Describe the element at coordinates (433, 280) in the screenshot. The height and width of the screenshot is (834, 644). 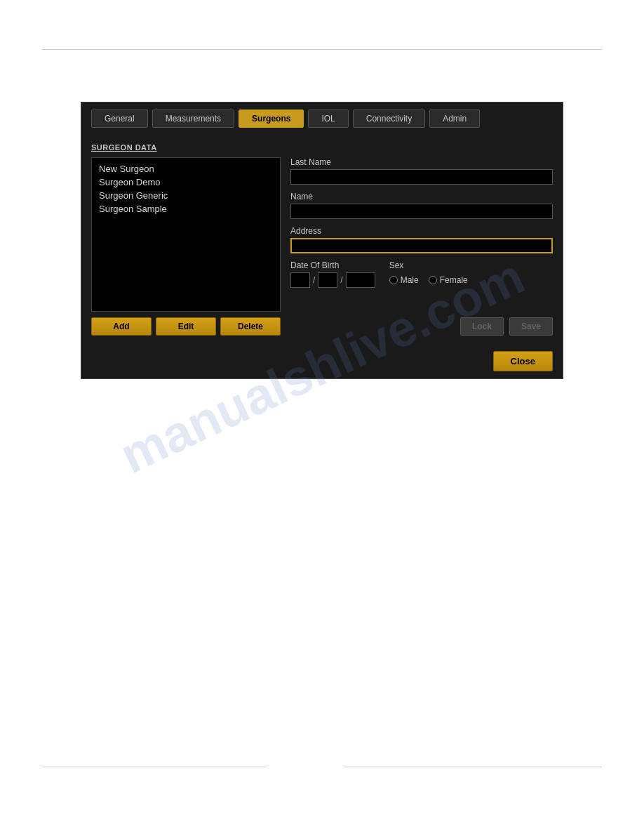
I see `female-radio` at that location.